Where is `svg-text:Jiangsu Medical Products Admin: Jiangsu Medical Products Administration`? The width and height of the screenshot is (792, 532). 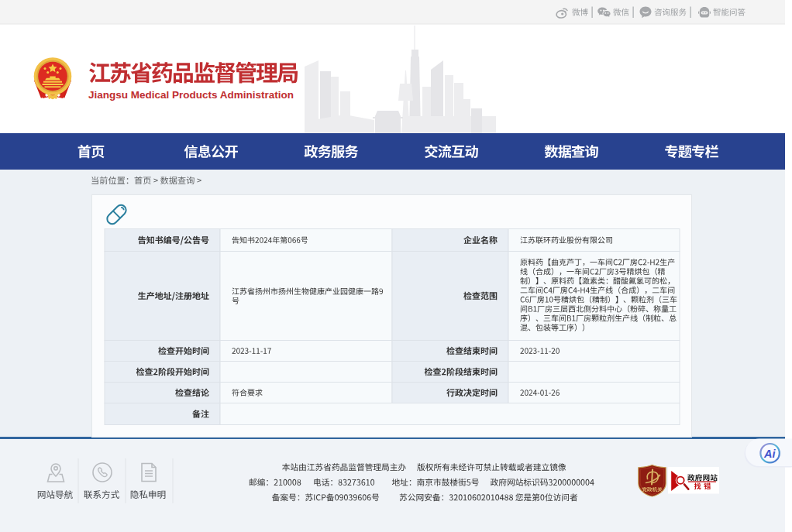
svg-text:Jiangsu Medical Products Admin: Jiangsu Medical Products Administration is located at coordinates (191, 94).